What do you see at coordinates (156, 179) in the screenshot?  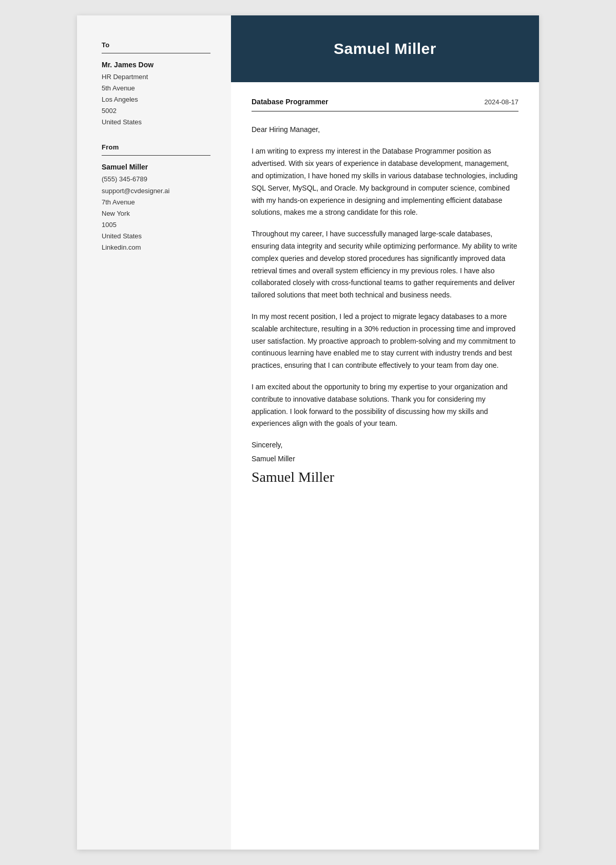 I see `sender-phone: (555) 345-6789` at bounding box center [156, 179].